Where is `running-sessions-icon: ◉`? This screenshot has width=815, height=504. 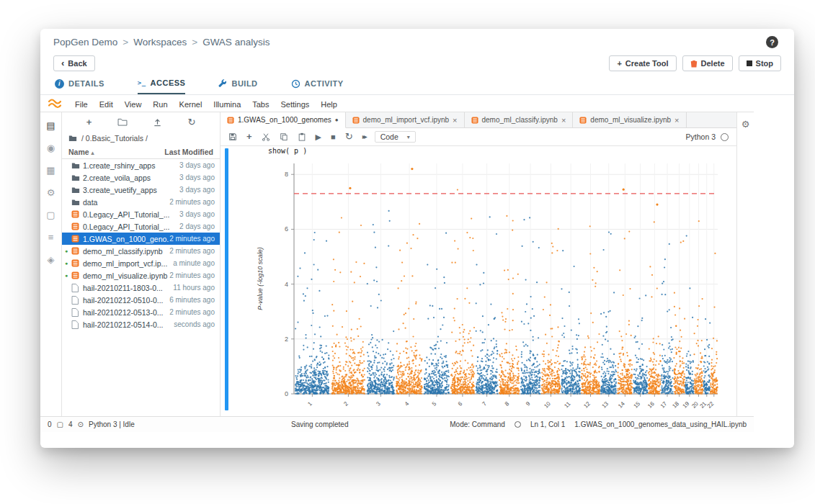
running-sessions-icon: ◉ is located at coordinates (50, 148).